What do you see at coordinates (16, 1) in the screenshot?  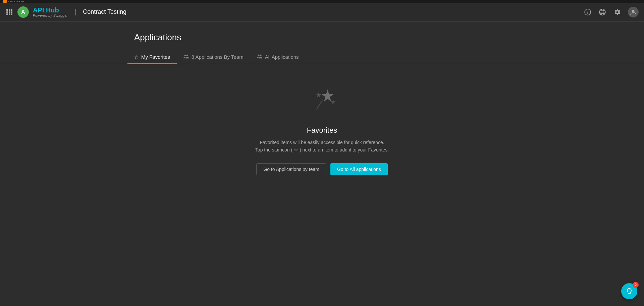 I see `smartbear-wordmark: SMARTBEAR` at bounding box center [16, 1].